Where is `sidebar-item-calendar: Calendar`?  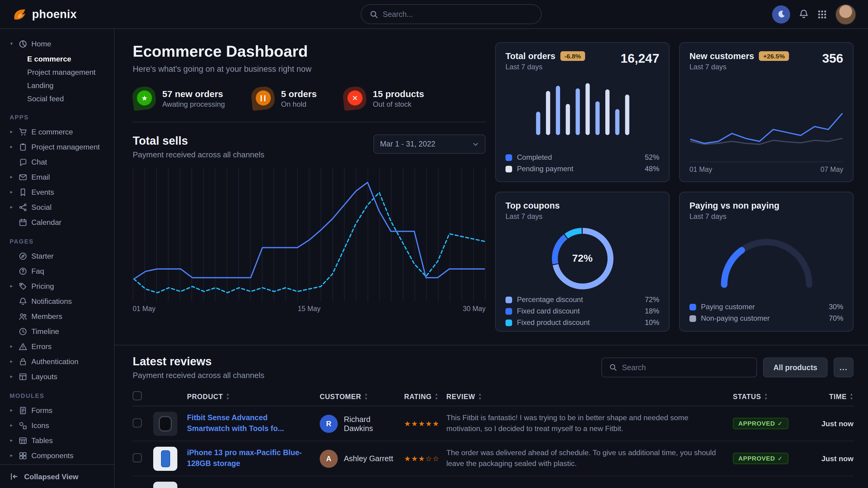 sidebar-item-calendar: Calendar is located at coordinates (59, 222).